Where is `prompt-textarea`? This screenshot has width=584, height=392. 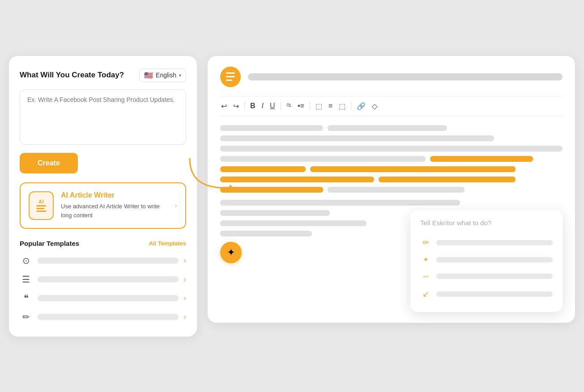
prompt-textarea is located at coordinates (103, 116).